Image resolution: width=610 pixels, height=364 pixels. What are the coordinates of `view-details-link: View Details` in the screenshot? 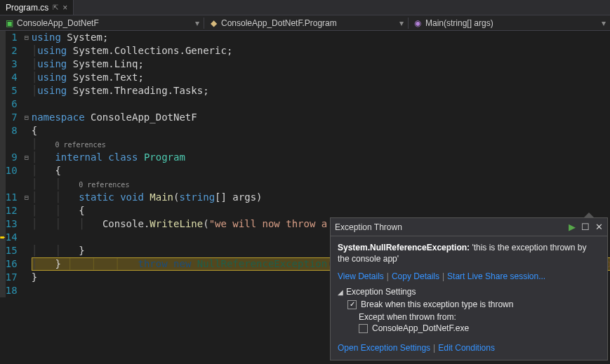 It's located at (361, 276).